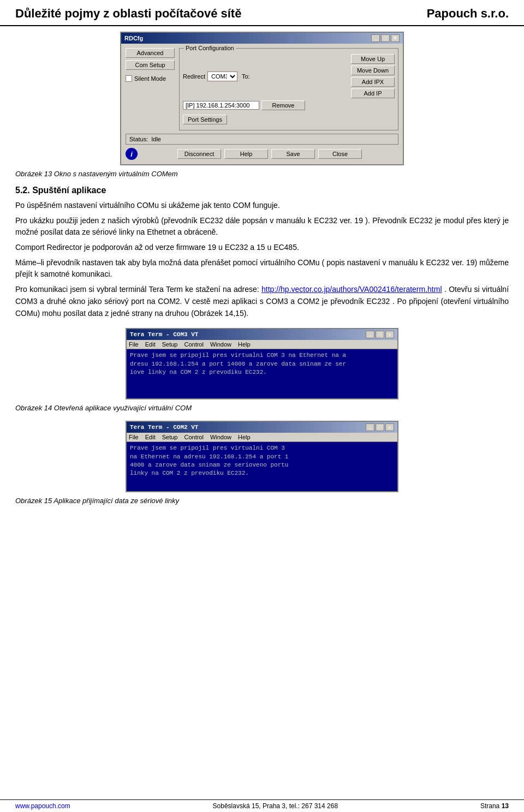 Image resolution: width=524 pixels, height=812 pixels. Describe the element at coordinates (283, 105) in the screenshot. I see `remove-btn-col: Remove` at that location.